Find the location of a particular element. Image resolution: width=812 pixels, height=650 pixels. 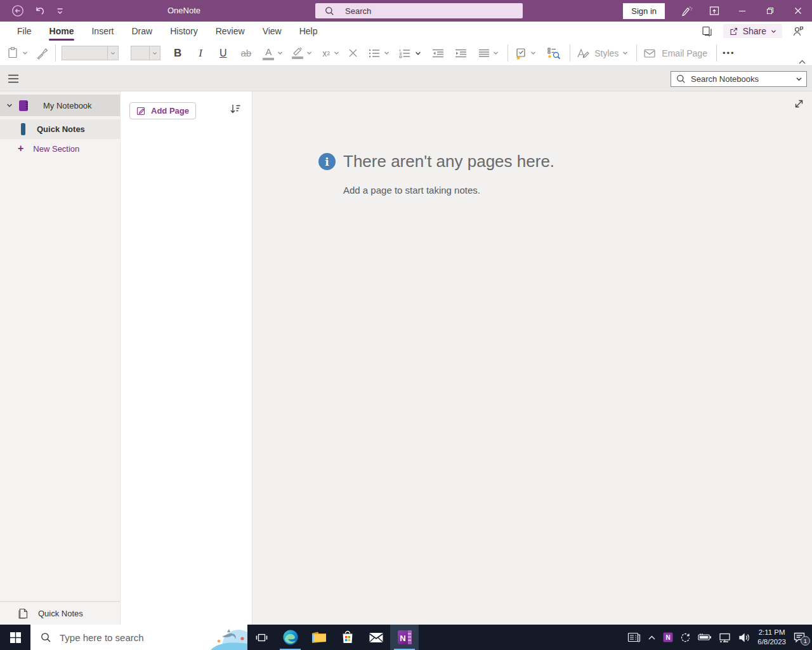

tab-draw: Draw is located at coordinates (142, 31).